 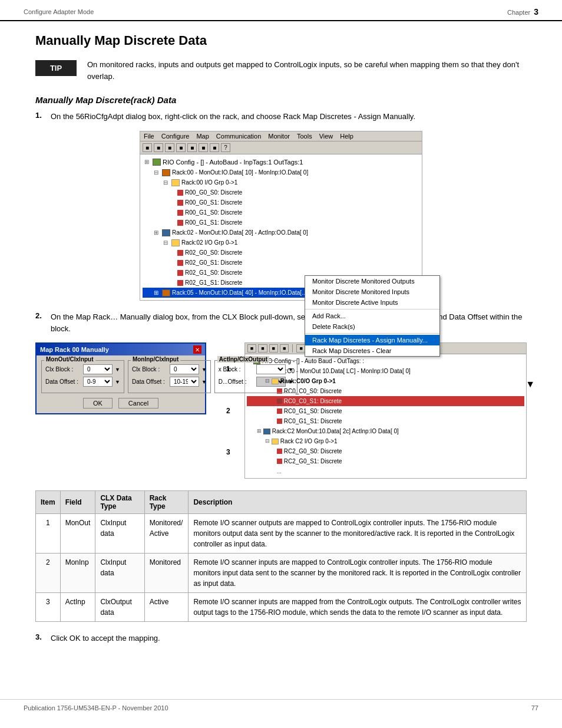 I want to click on ctx-rack-map-assign: Rack Map Discretes - Assign Manually..., so click(x=372, y=340).